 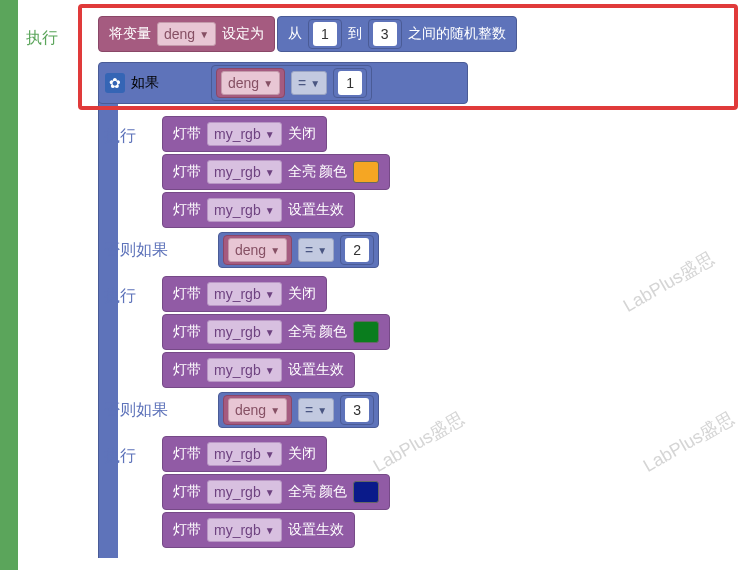 I want to click on tab-edge, so click(x=9, y=285).